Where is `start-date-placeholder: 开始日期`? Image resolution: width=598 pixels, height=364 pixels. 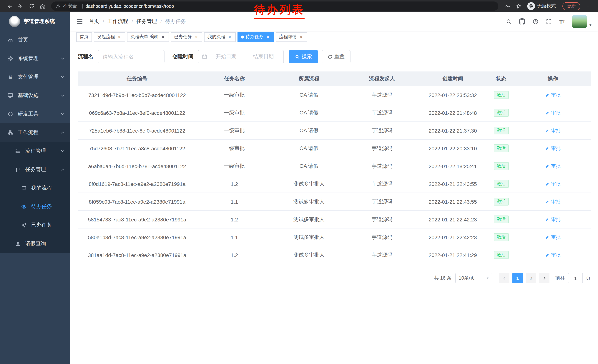 start-date-placeholder: 开始日期 is located at coordinates (226, 57).